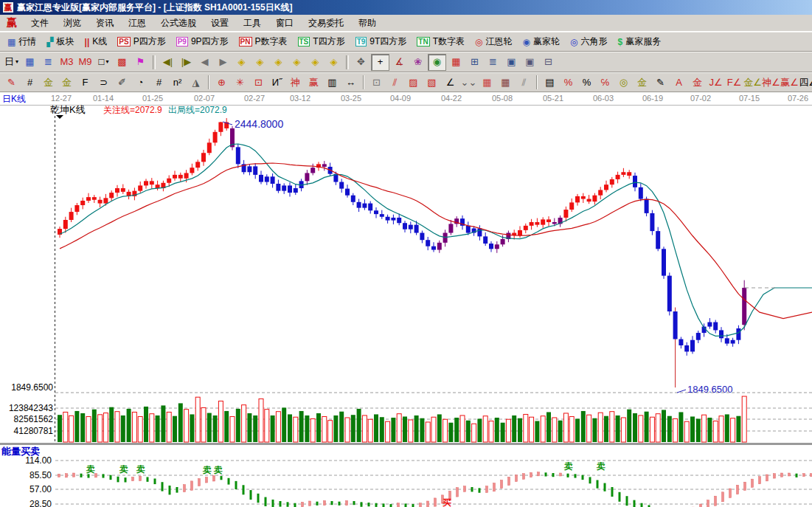 This screenshot has height=507, width=812. Describe the element at coordinates (512, 62) in the screenshot. I see `save-floppy-icon: ▣` at that location.